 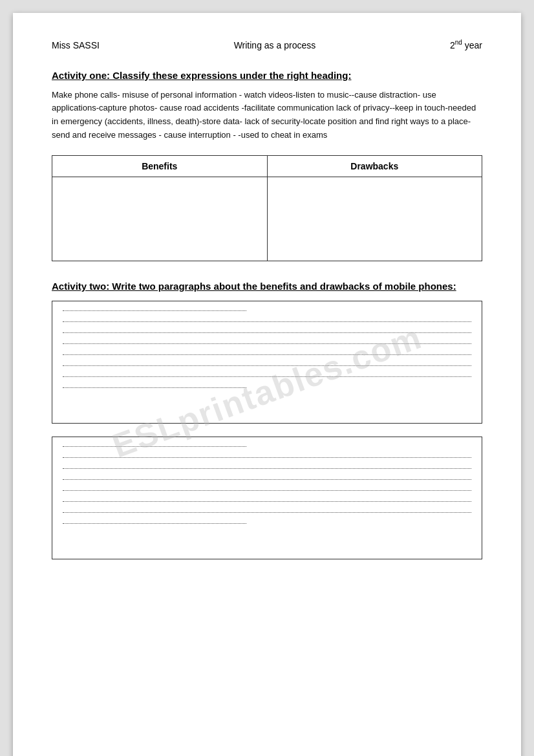 What do you see at coordinates (268, 219) in the screenshot?
I see `table-row` at bounding box center [268, 219].